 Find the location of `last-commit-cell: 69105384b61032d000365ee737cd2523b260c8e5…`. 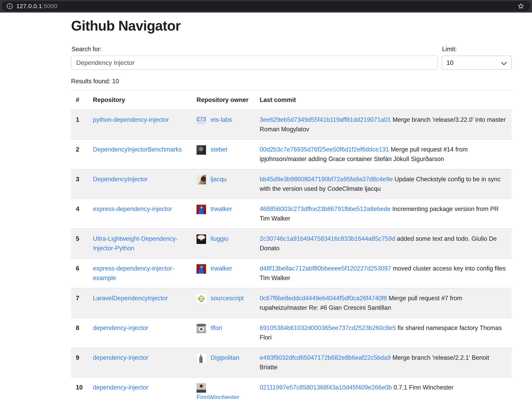

last-commit-cell: 69105384b61032d000365ee737cd2523b260c8e5… is located at coordinates (383, 333).